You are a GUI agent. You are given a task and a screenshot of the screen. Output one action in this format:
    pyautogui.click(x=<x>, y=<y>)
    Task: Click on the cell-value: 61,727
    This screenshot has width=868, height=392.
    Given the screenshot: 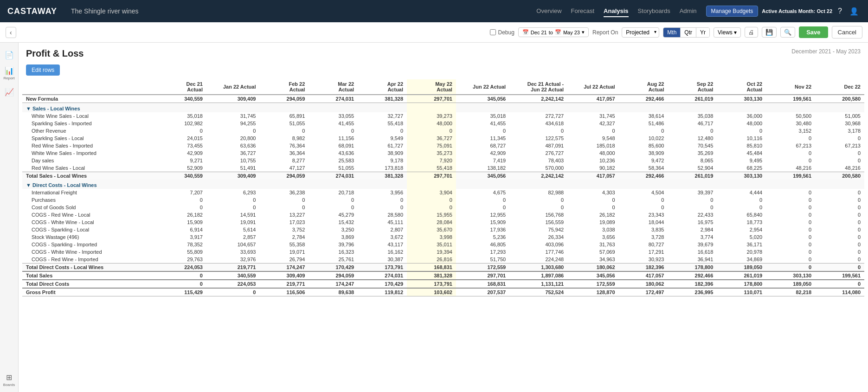 What is the action you would take?
    pyautogui.click(x=382, y=146)
    